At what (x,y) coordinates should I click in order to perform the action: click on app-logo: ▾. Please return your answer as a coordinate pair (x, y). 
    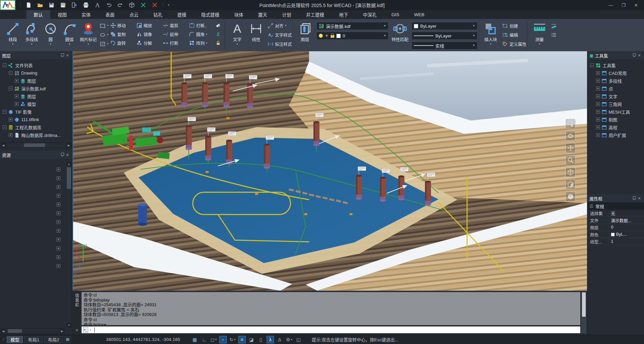
    Looking at the image, I should click on (8, 5).